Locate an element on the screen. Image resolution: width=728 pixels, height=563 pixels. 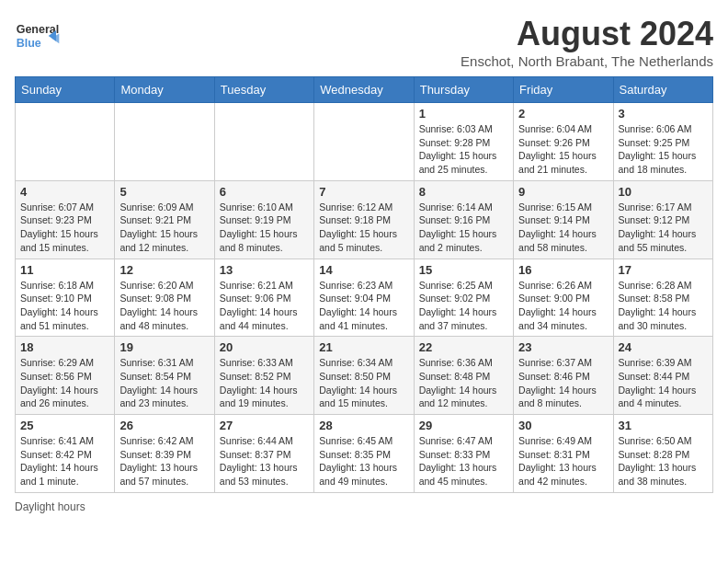
weekday-header: Saturday is located at coordinates (663, 90).